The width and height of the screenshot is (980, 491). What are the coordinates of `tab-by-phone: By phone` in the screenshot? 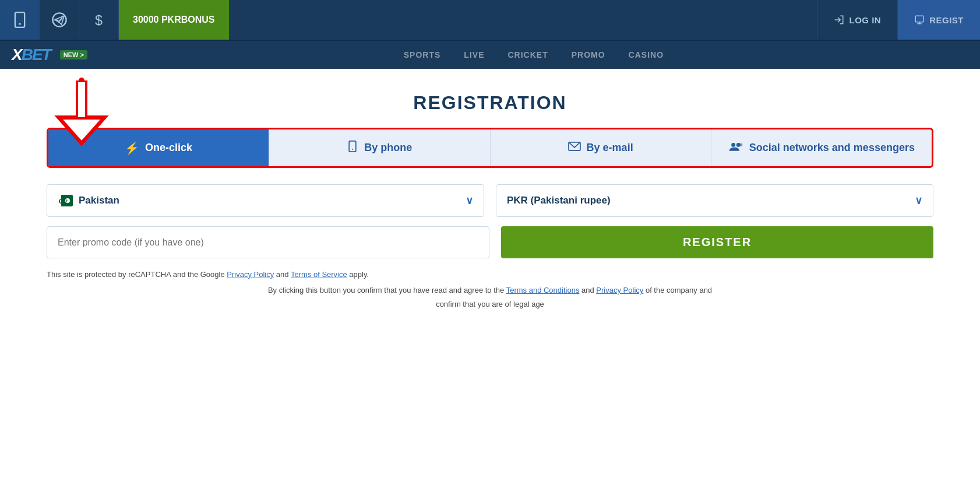 It's located at (380, 148).